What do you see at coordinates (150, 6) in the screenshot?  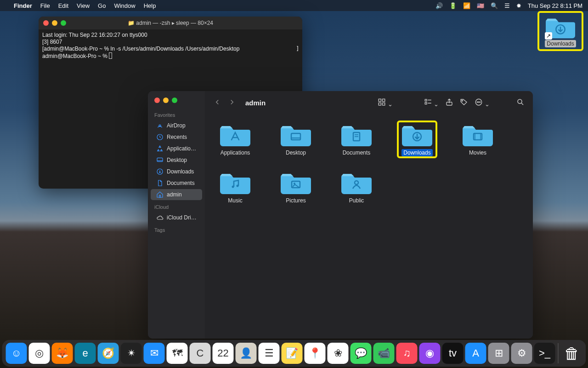 I see `menu-help: Help` at bounding box center [150, 6].